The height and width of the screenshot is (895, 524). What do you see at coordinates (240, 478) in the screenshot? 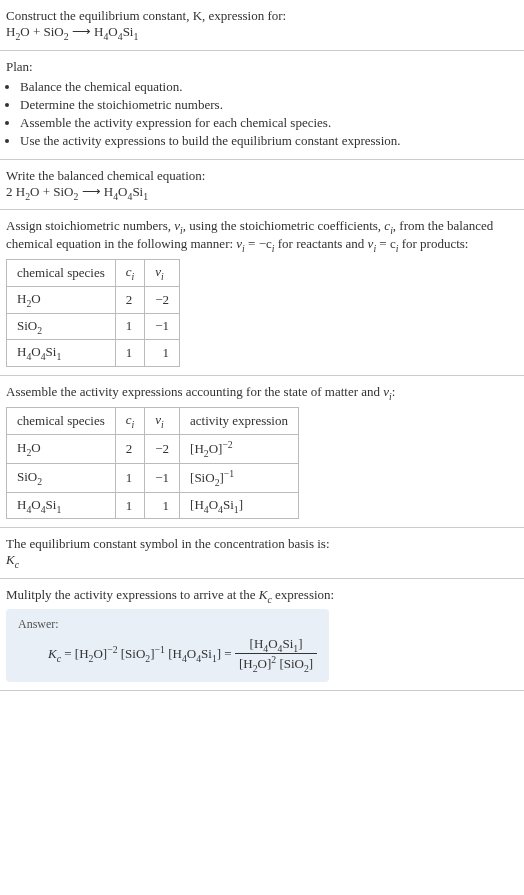
I see `activity-cell: [SiO2]−1` at bounding box center [240, 478].